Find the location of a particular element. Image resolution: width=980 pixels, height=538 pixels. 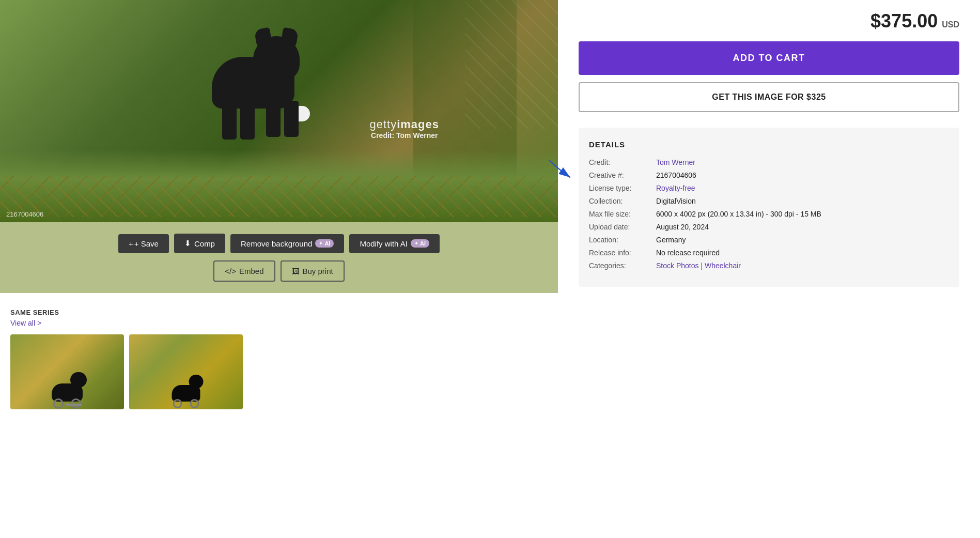

toolbar-row-1: + + Save ⬇ Comp Remove background AI Mod… is located at coordinates (279, 243).